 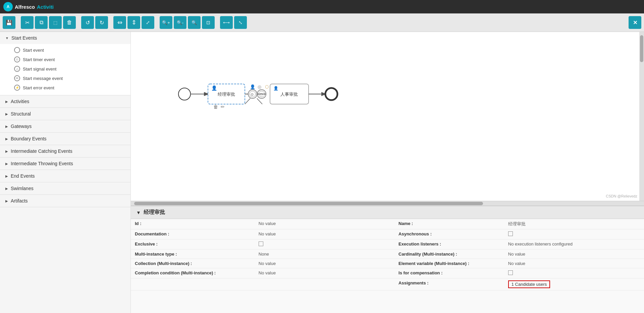 What do you see at coordinates (65, 126) in the screenshot?
I see `section-gateways: ▶ Gateways` at bounding box center [65, 126].